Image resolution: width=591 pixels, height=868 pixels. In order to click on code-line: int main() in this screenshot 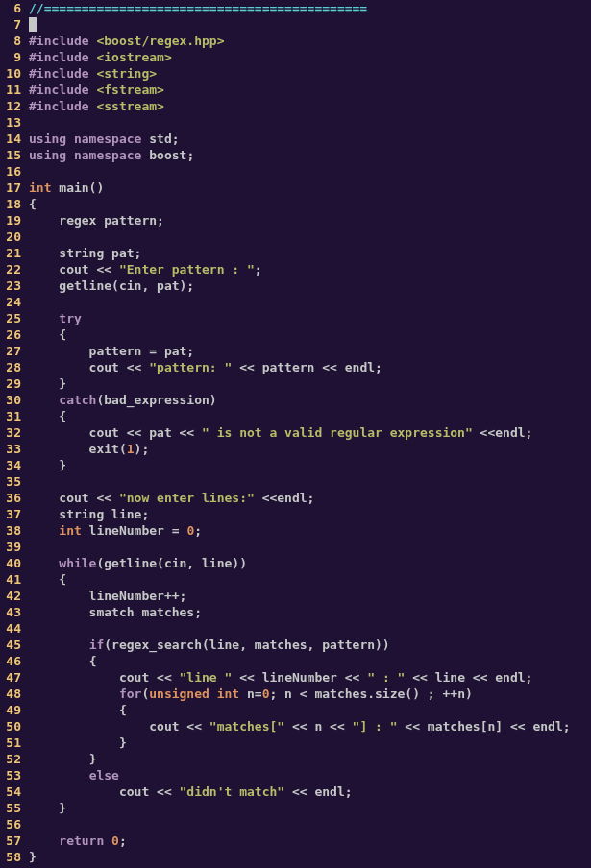, I will do `click(309, 188)`.